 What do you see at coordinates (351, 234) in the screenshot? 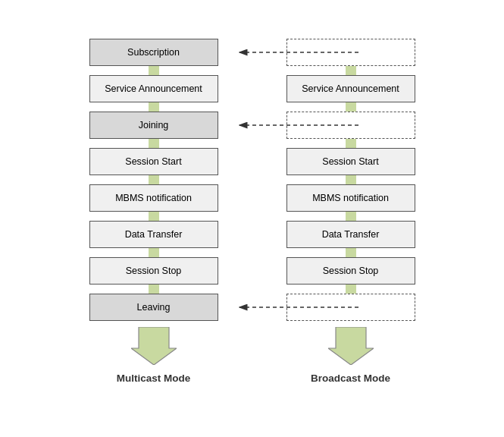
I see `bc-data-transfer-box: Data Transfer` at bounding box center [351, 234].